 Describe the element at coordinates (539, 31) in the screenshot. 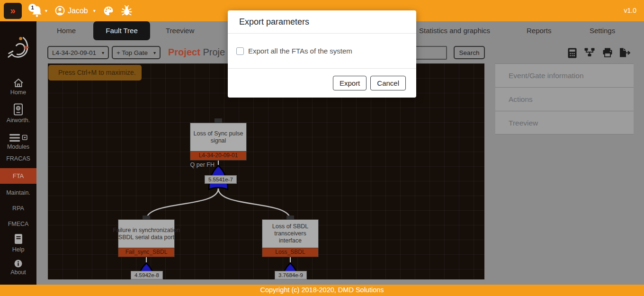

I see `tab-reports: Reports` at that location.